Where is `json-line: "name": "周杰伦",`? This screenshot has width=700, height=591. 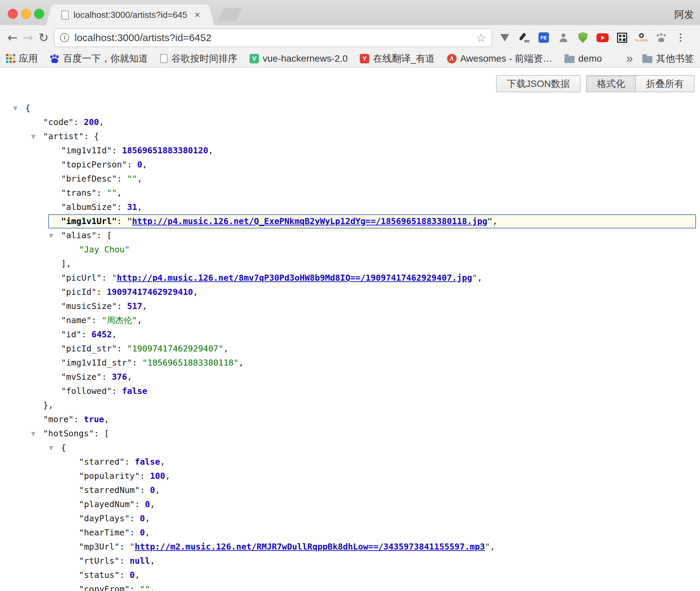
json-line: "name": "周杰伦", is located at coordinates (350, 320).